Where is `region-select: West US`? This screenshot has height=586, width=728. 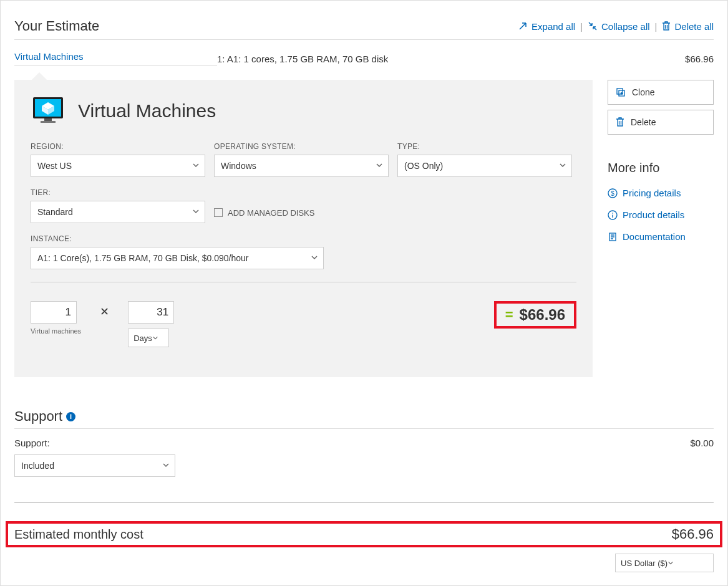
region-select: West US is located at coordinates (118, 166).